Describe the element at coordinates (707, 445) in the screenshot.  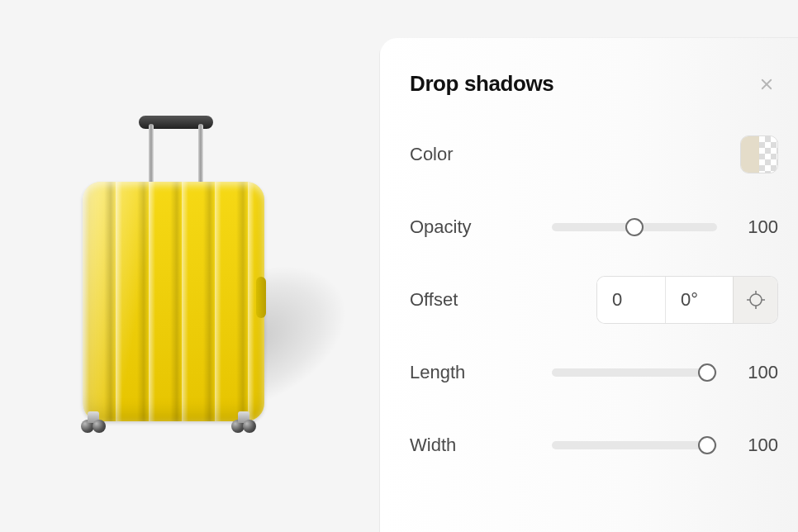
I see `width-slider-thumb` at that location.